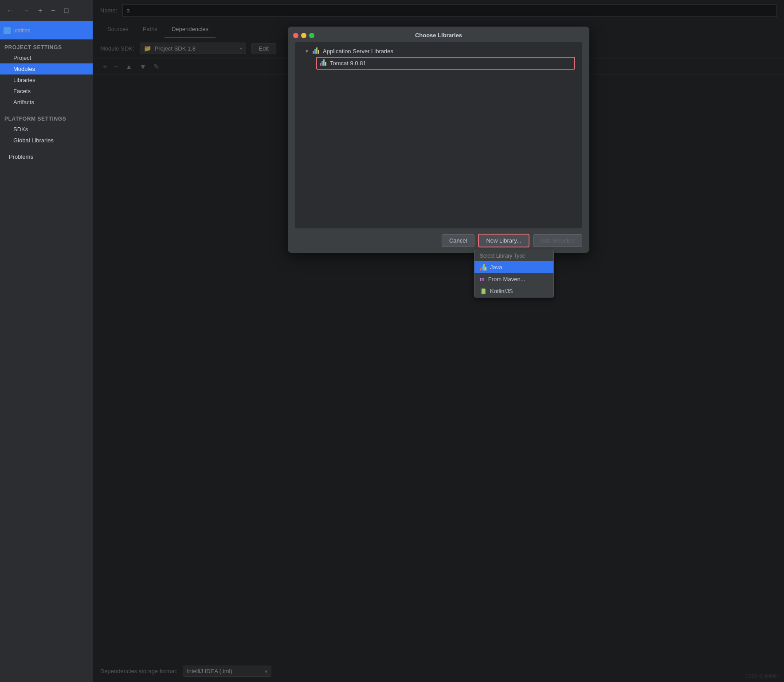 Image resolution: width=784 pixels, height=682 pixels. What do you see at coordinates (22, 31) in the screenshot?
I see `module-name: untitled` at bounding box center [22, 31].